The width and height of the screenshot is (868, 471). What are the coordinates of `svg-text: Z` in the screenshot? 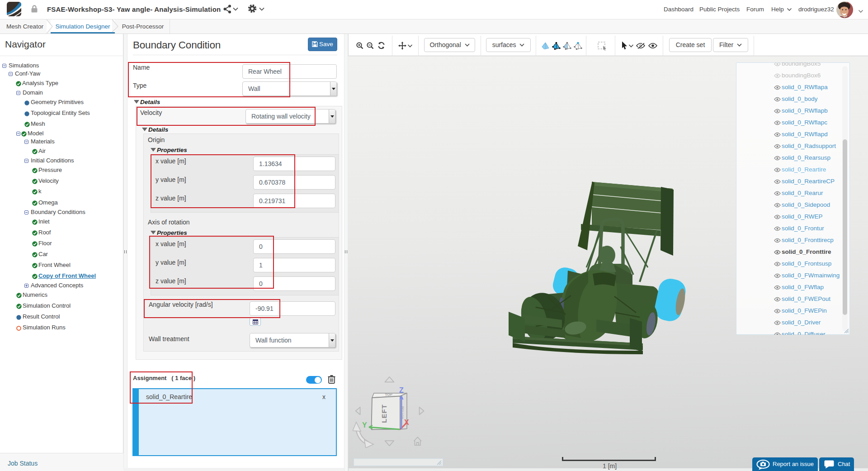 It's located at (401, 390).